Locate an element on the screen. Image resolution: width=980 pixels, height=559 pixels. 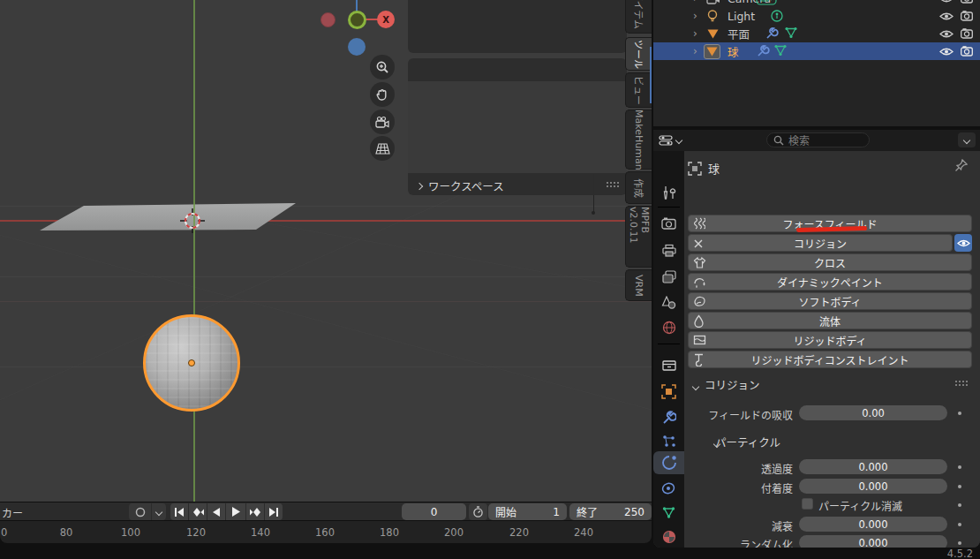
particle-subpanel-title: パーティクル is located at coordinates (748, 442).